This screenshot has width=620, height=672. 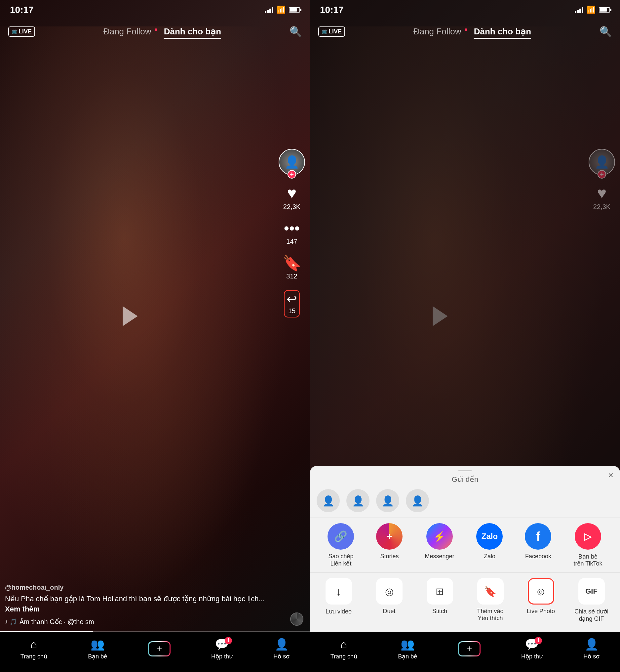 What do you see at coordinates (159, 649) in the screenshot?
I see `create-button: +` at bounding box center [159, 649].